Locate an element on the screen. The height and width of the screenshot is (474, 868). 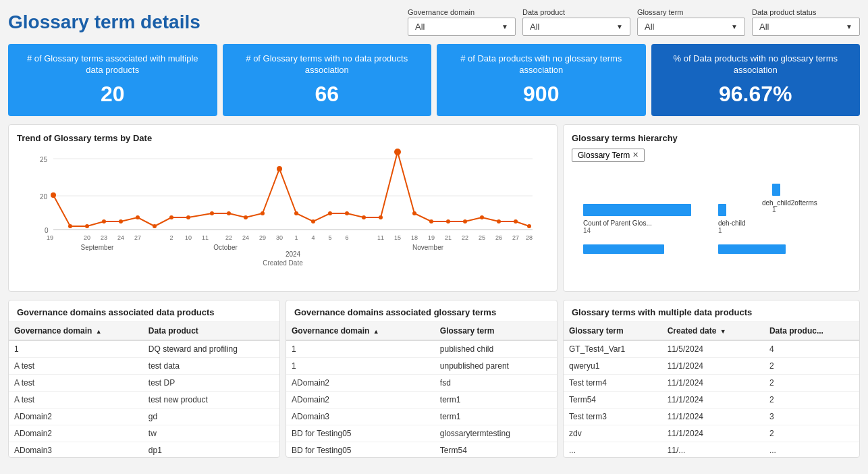
table1-col1: Governance domain ▲ is located at coordinates (76, 331).